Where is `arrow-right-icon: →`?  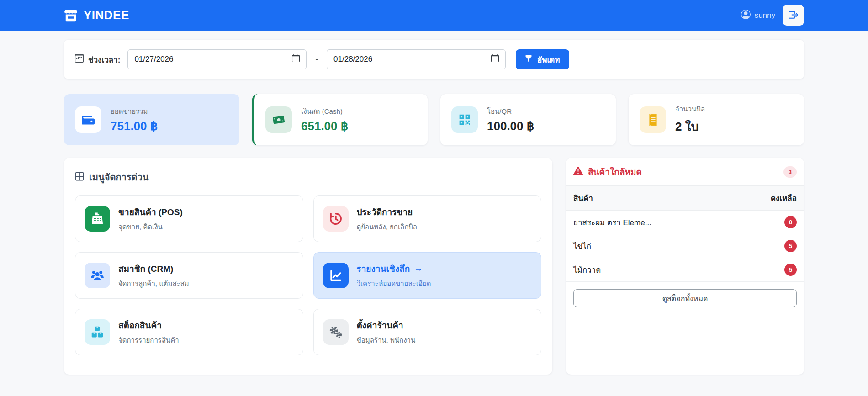
arrow-right-icon: → is located at coordinates (418, 269).